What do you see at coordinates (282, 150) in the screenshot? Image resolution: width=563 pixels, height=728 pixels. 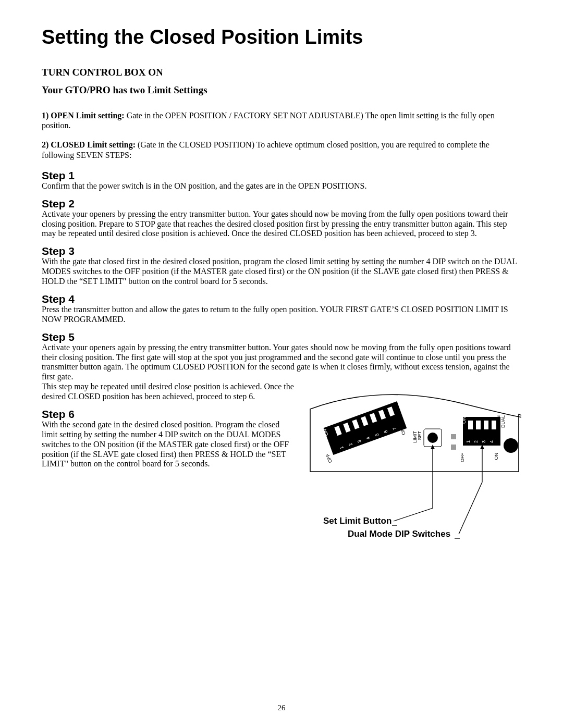 I see `closed-limit-paragraph: 2) CLOSED Limit setting: (Gate in the CL…` at bounding box center [282, 150].